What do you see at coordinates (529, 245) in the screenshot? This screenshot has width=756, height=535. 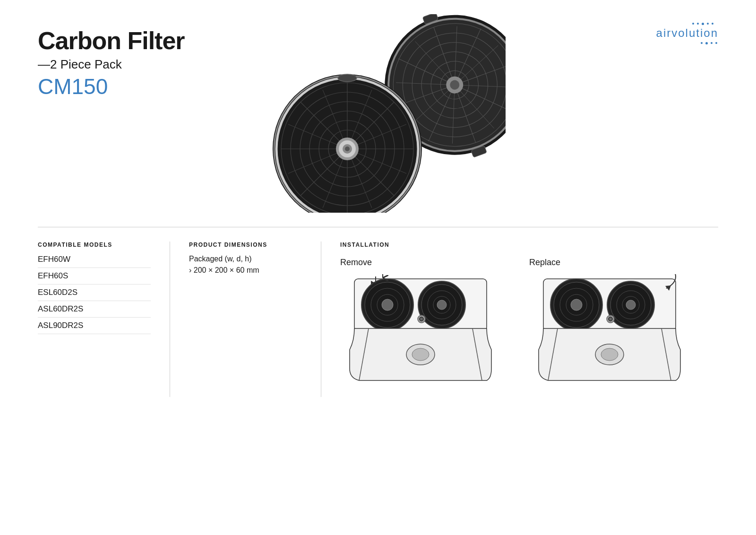 I see `installation-heading: INSTALLATION` at bounding box center [529, 245].